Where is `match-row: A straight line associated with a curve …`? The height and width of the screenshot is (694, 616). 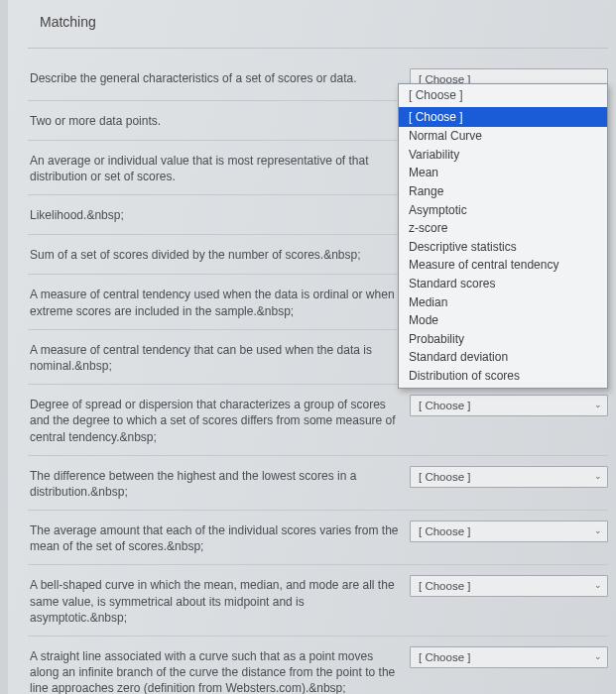
match-row: A straight line associated with a curve … is located at coordinates (317, 665).